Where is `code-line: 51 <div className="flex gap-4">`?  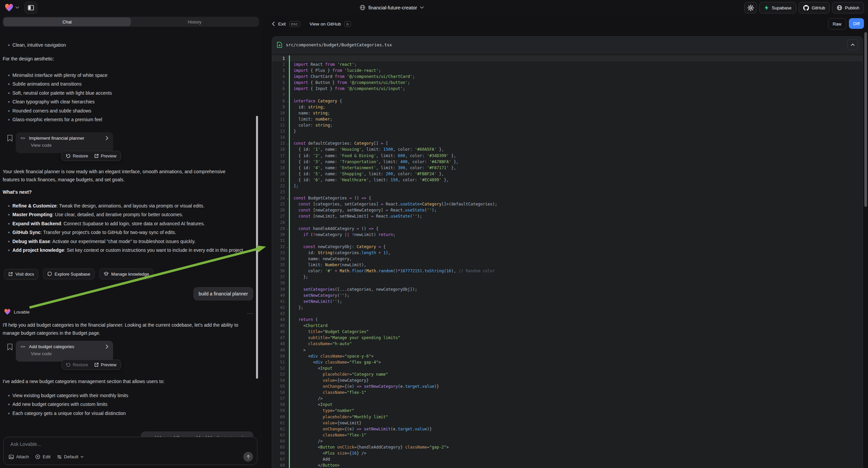
code-line: 51 <div className="flex gap-4"> is located at coordinates (567, 362).